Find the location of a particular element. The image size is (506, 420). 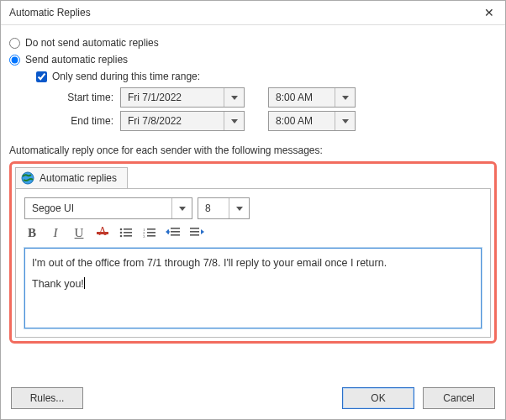

radio-send-label: Send automatic replies is located at coordinates (76, 60).